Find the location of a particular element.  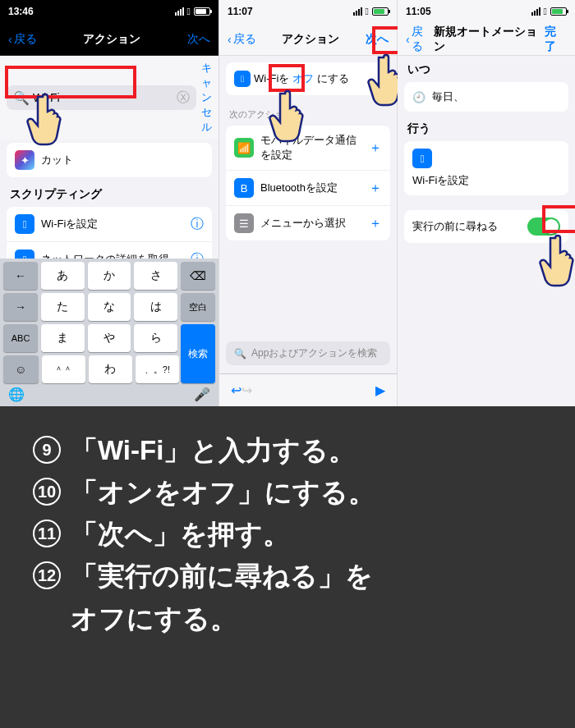

shortcuts-list: ✦ カット is located at coordinates (109, 160).